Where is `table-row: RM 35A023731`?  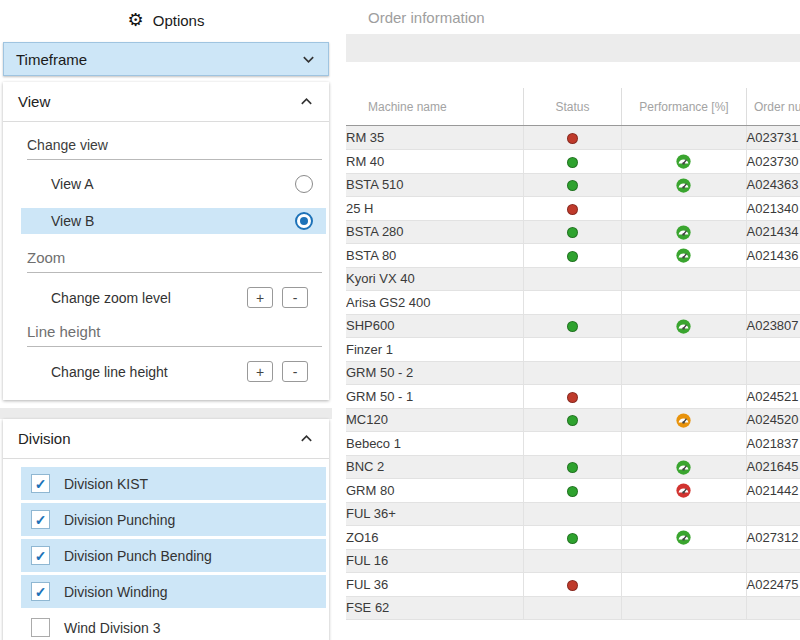 table-row: RM 35A023731 is located at coordinates (573, 138).